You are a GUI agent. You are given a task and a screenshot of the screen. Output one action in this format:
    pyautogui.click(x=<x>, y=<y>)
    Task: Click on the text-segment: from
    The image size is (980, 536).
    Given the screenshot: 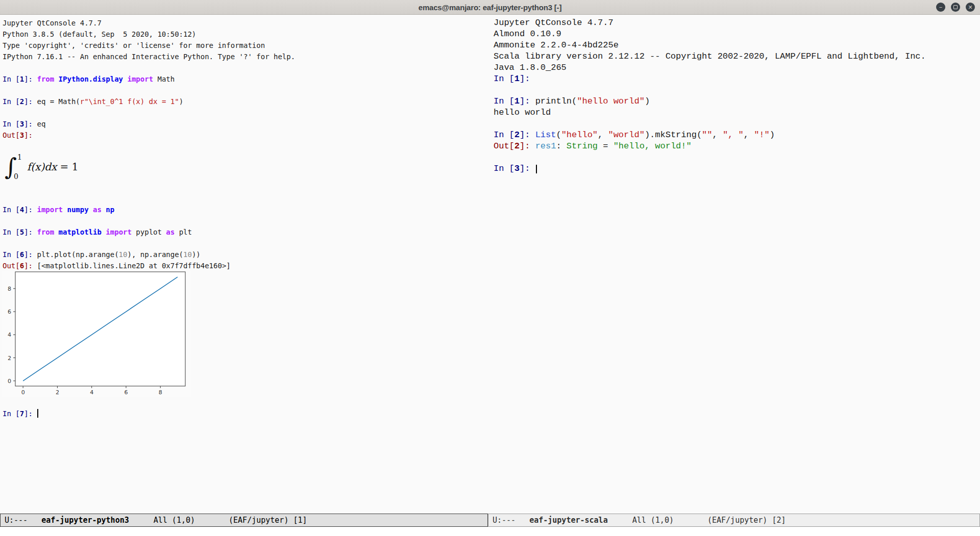 What is the action you would take?
    pyautogui.click(x=45, y=232)
    